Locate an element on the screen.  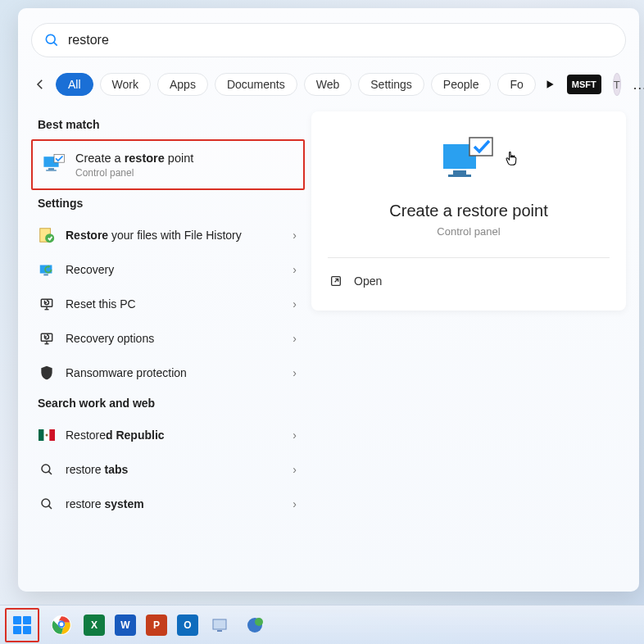
windows-logo-icon is located at coordinates (22, 625).